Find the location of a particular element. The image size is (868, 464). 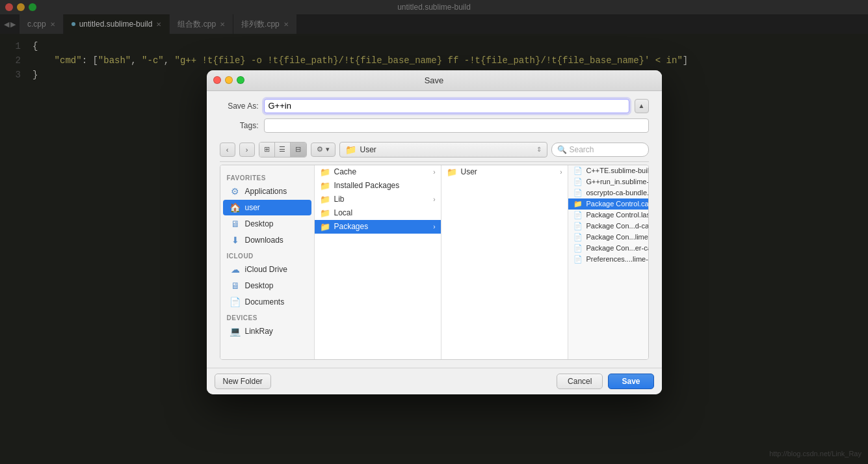

sidebar-item-icloud-documents: 📄 Documents is located at coordinates (267, 302).